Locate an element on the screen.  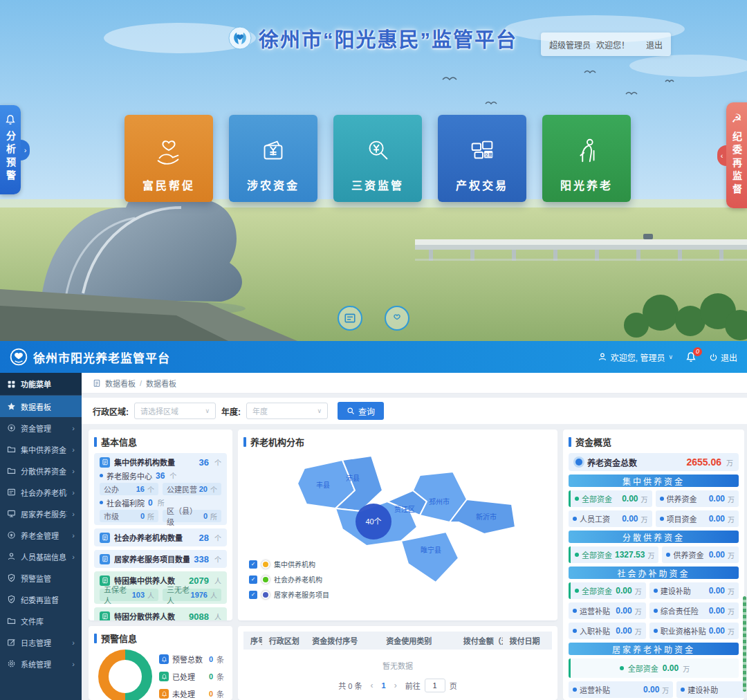
id-card-fab-button is located at coordinates (350, 318).